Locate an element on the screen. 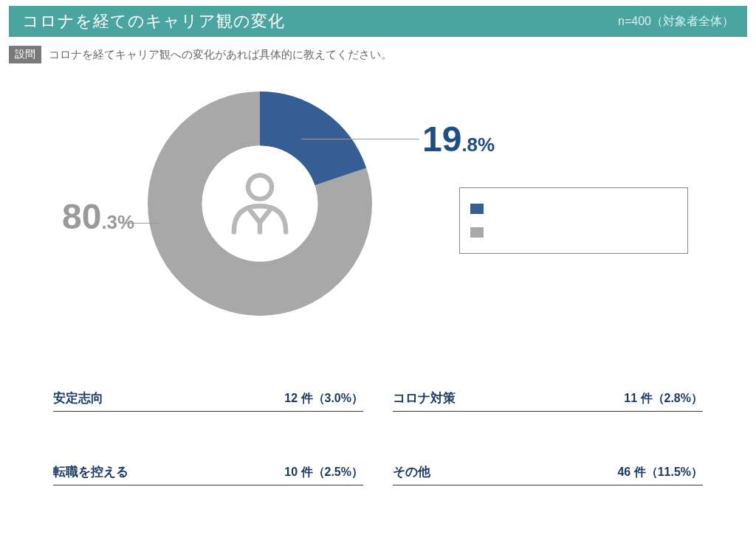 The height and width of the screenshot is (560, 756). item-row: コロナ対策 11 件（2.8%） is located at coordinates (548, 401).